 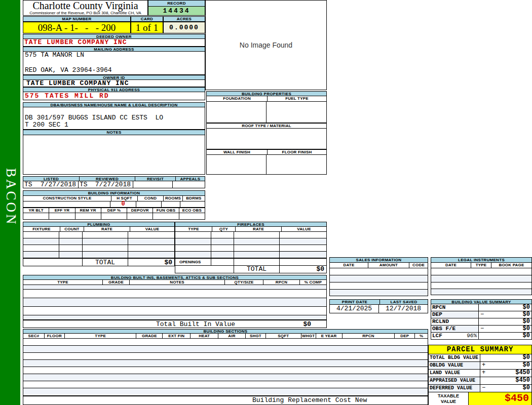 What do you see at coordinates (480, 358) in the screenshot?
I see `parcel-row-total-bldg: TOTAL BLDG VALUE $0` at bounding box center [480, 358].